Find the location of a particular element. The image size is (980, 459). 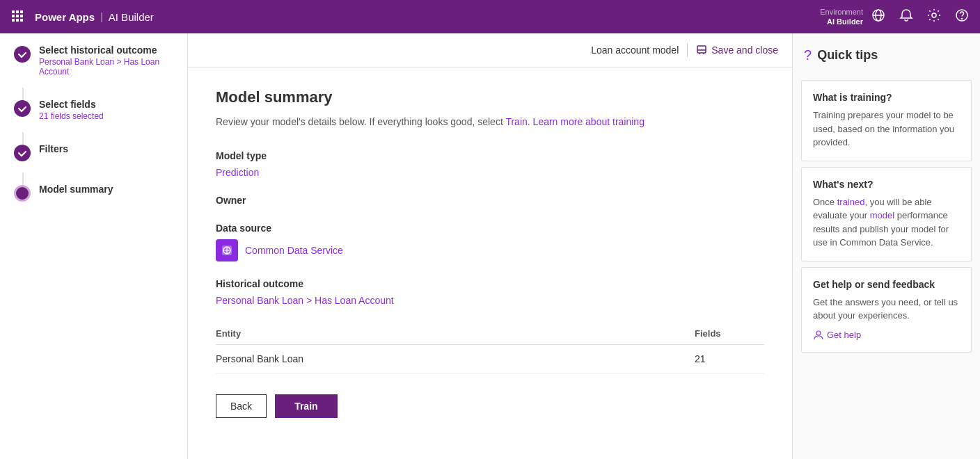

step-1-subtitle: Personal Bank Loan > Has Loan Account is located at coordinates (106, 67).